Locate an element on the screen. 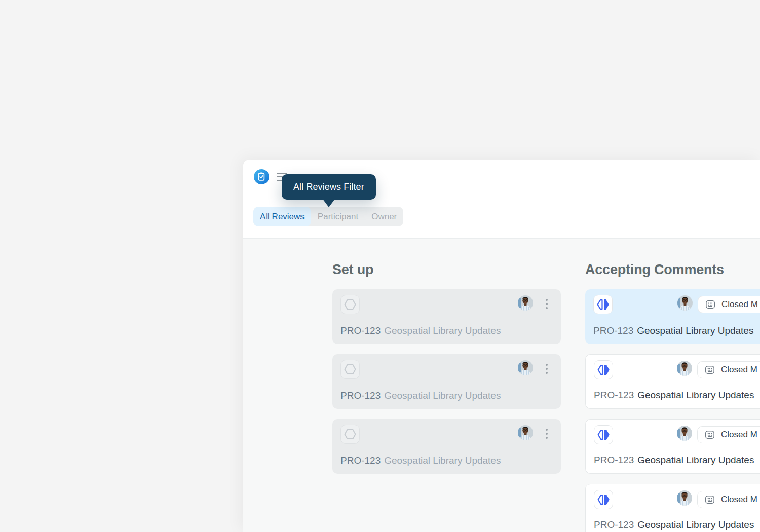 This screenshot has width=760, height=532. tab-label: Owner is located at coordinates (384, 217).